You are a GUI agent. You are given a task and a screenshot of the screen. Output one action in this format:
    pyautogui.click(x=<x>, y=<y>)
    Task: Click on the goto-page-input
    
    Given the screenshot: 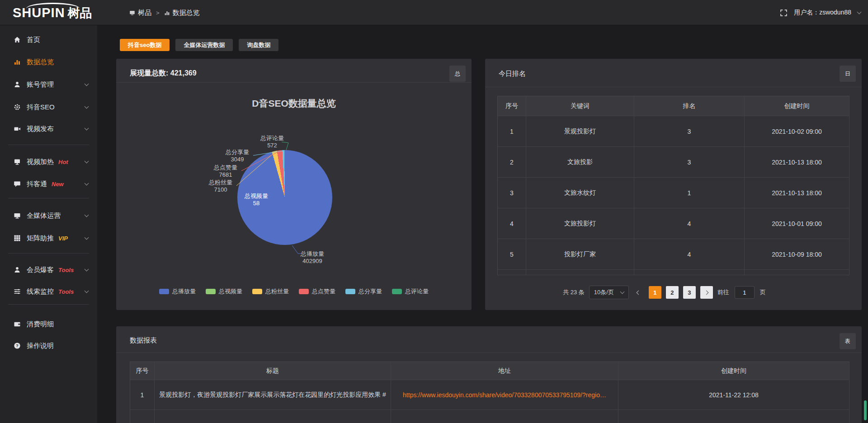 What is the action you would take?
    pyautogui.click(x=745, y=292)
    